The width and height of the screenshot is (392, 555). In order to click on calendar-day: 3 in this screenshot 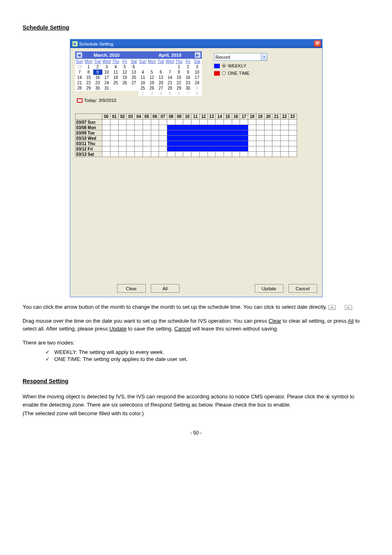, I will do `click(107, 67)`.